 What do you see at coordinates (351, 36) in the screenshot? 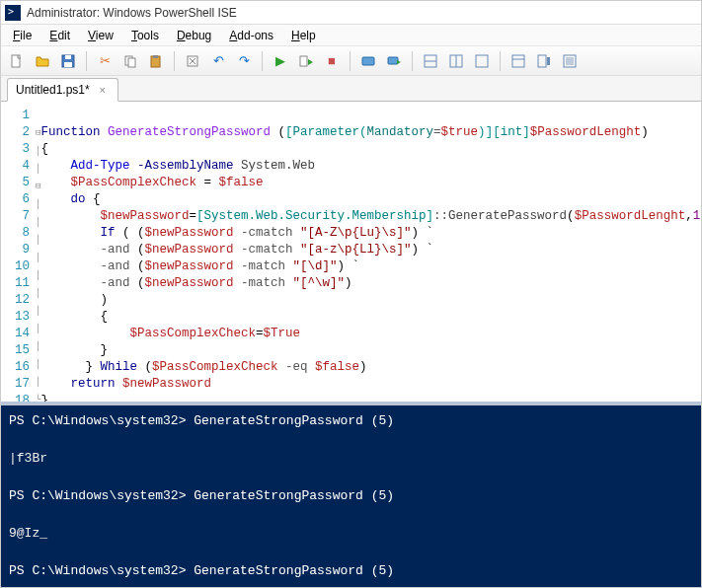
I see `menu-bar: File Edit View Tools Debug Add-ons Help` at bounding box center [351, 36].